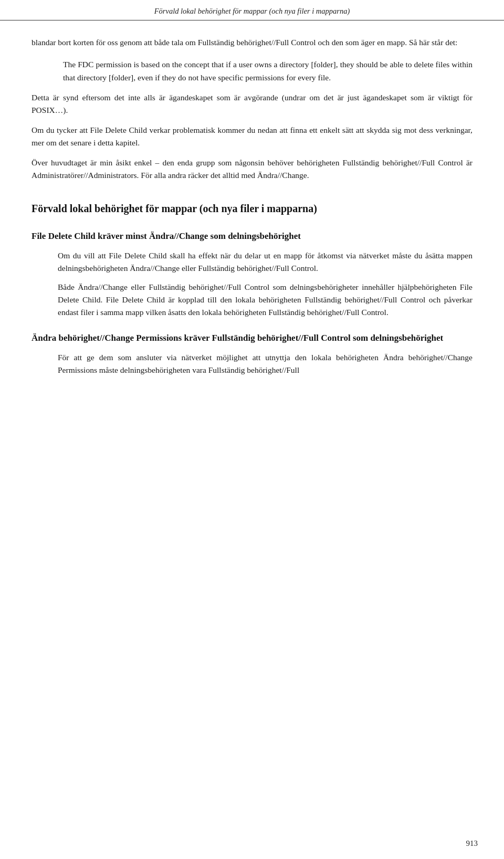 The image size is (504, 859). Describe the element at coordinates (252, 137) in the screenshot. I see `body-paragraph-2: Om du tycker att File Delete Child verka…` at that location.